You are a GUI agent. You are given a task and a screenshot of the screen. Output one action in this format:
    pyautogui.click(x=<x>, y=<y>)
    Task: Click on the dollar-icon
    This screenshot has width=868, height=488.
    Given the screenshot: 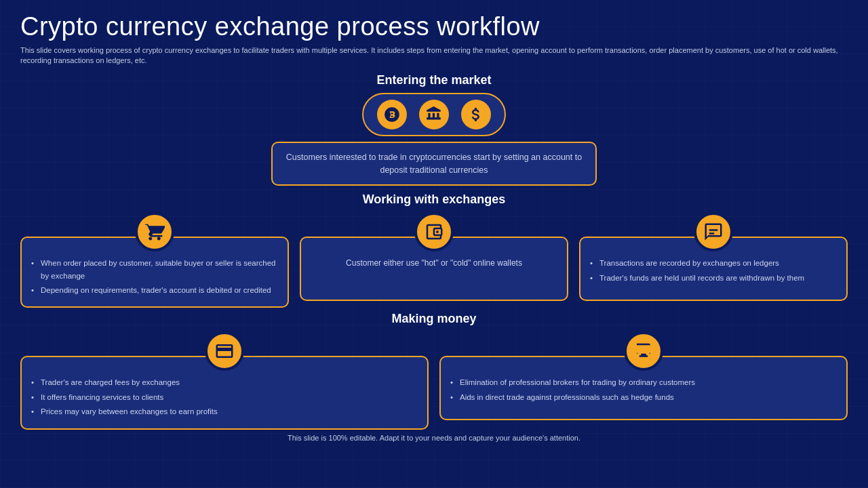 What is the action you would take?
    pyautogui.click(x=476, y=115)
    